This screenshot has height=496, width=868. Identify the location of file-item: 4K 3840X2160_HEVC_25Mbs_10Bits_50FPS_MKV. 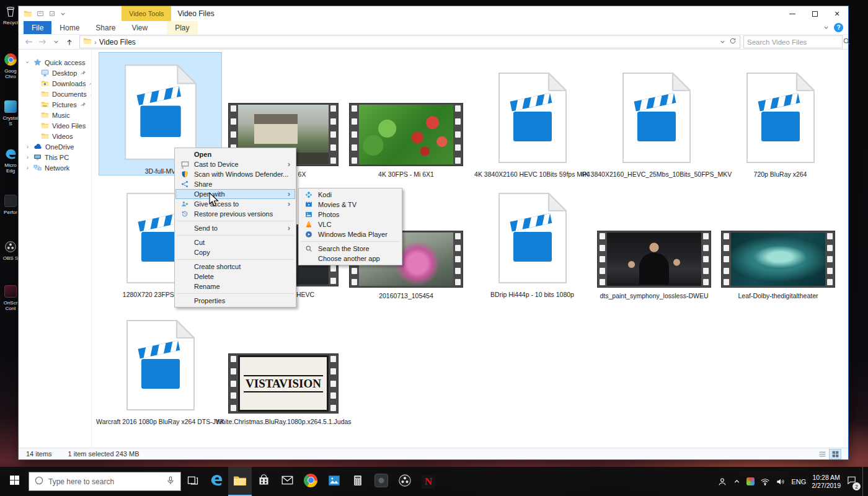
(656, 117).